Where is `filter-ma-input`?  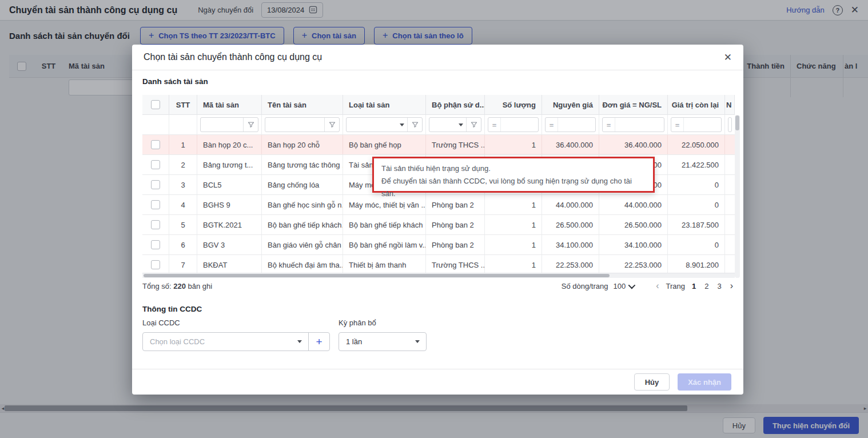
filter-ma-input is located at coordinates (222, 125).